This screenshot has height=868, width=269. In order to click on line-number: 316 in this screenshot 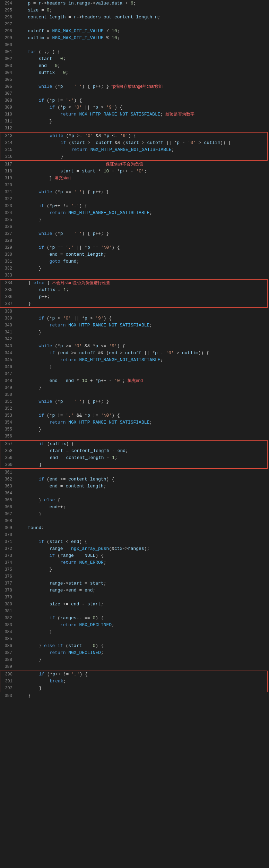, I will do `click(8, 157)`.